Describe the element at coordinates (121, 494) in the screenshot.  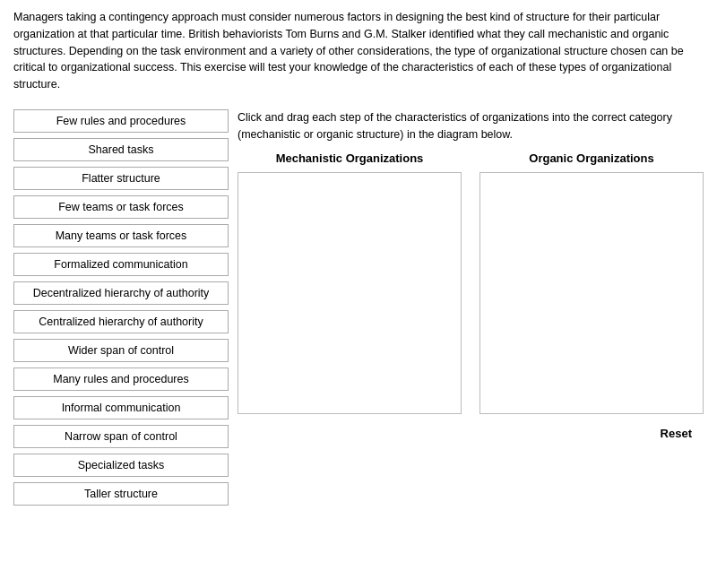
I see `drag-item: Taller structure` at that location.